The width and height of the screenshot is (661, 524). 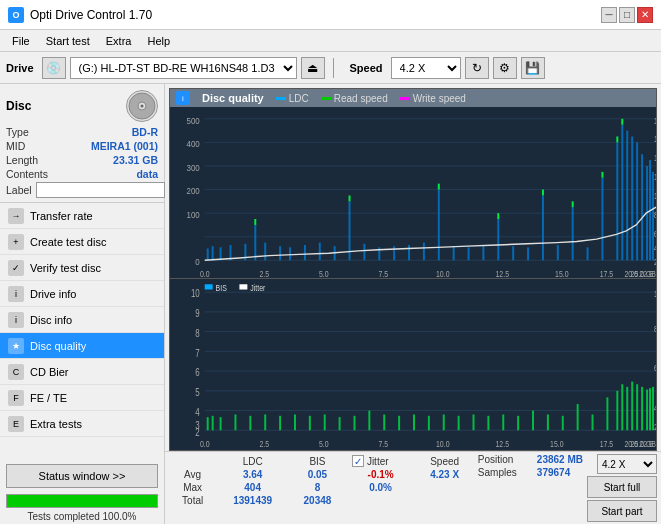 What do you see at coordinates (426, 68) in the screenshot?
I see `speed-select: 4.2 X` at bounding box center [426, 68].